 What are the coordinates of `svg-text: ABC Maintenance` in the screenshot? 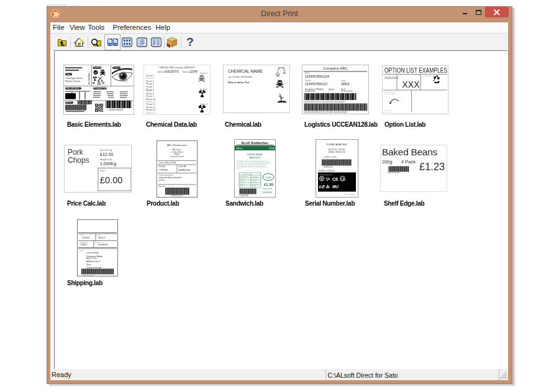 It's located at (178, 145).